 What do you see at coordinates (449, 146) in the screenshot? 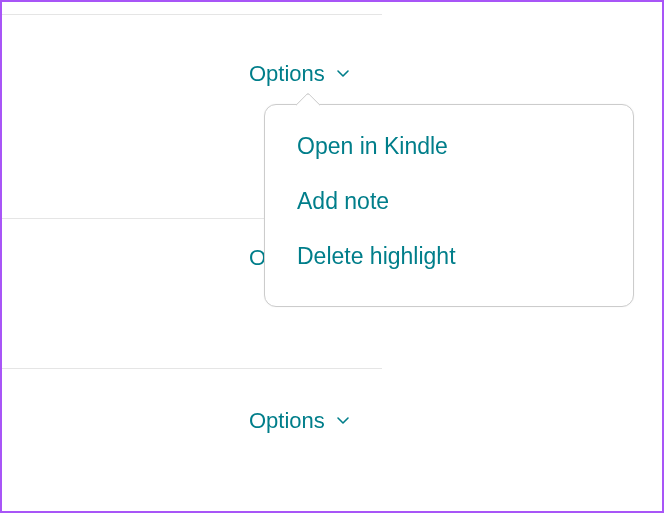
I see `menu-item-open-in-kindle: Open in Kindle` at bounding box center [449, 146].